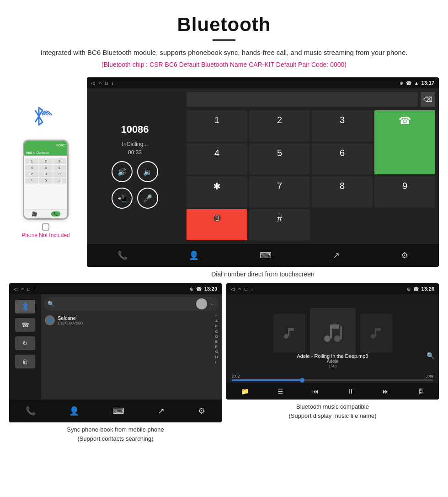 The height and width of the screenshot is (497, 448). I want to click on numpad-9: 9, so click(405, 192).